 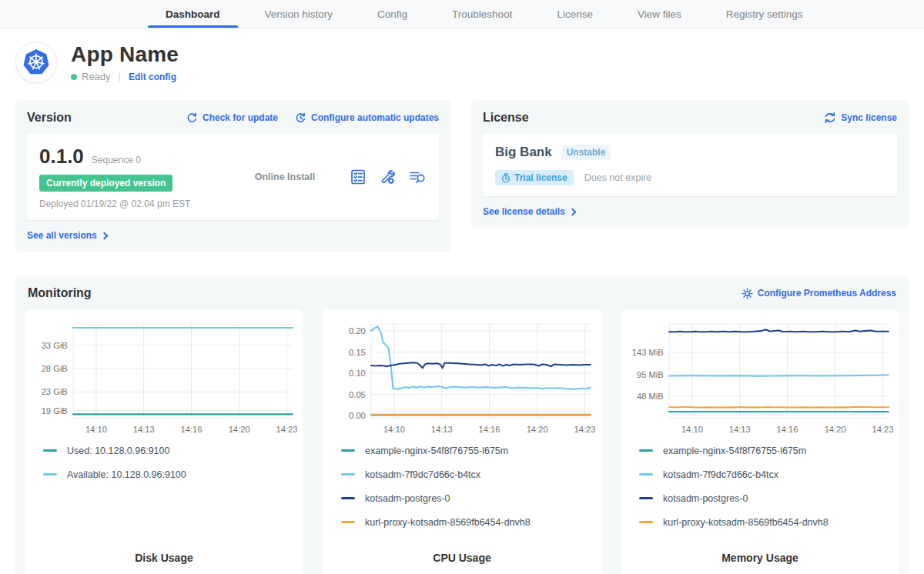 What do you see at coordinates (760, 442) in the screenshot?
I see `memory-usage-chart-card: 48 MiB95 MiB143 MiB14:1014:1314:1614:201…` at bounding box center [760, 442].